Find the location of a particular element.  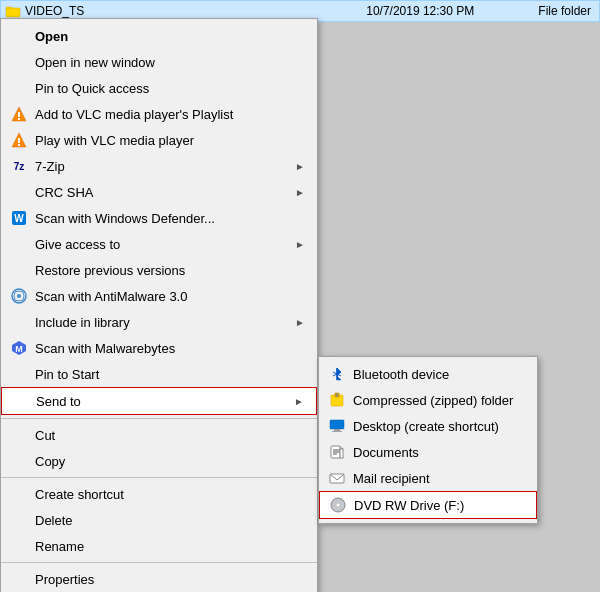

mail-icon is located at coordinates (337, 478).